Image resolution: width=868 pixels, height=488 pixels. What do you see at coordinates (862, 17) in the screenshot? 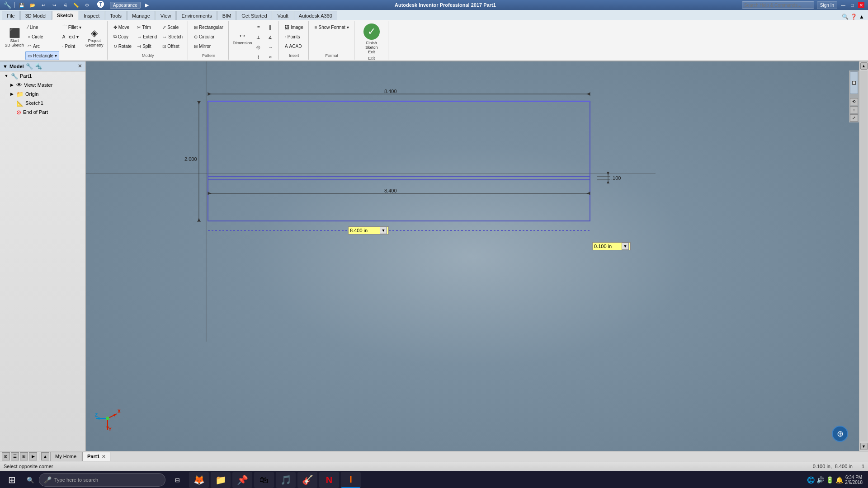
I see `ribbon-collapse: ▲` at bounding box center [862, 17].